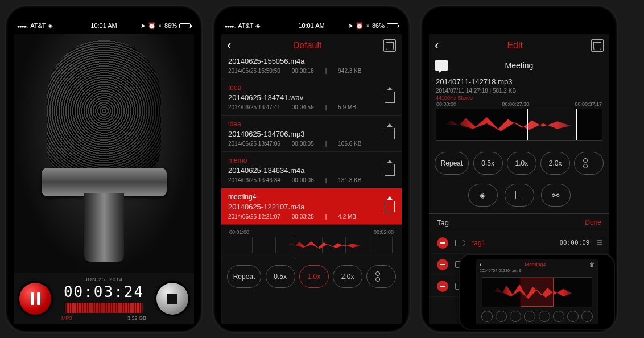 This screenshot has width=644, height=338. What do you see at coordinates (349, 143) in the screenshot?
I see `row-size: 106.6 KB` at bounding box center [349, 143].